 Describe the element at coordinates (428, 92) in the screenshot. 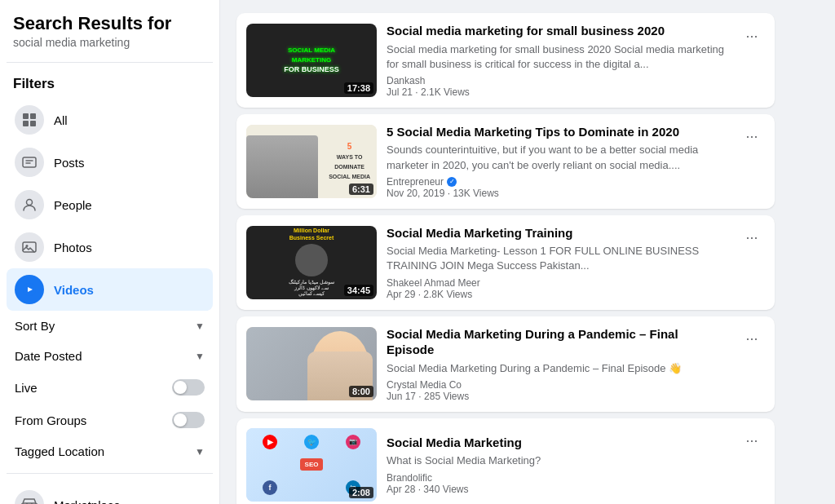

I see `video-date-views: Jul 21 · 2.1K Views` at that location.